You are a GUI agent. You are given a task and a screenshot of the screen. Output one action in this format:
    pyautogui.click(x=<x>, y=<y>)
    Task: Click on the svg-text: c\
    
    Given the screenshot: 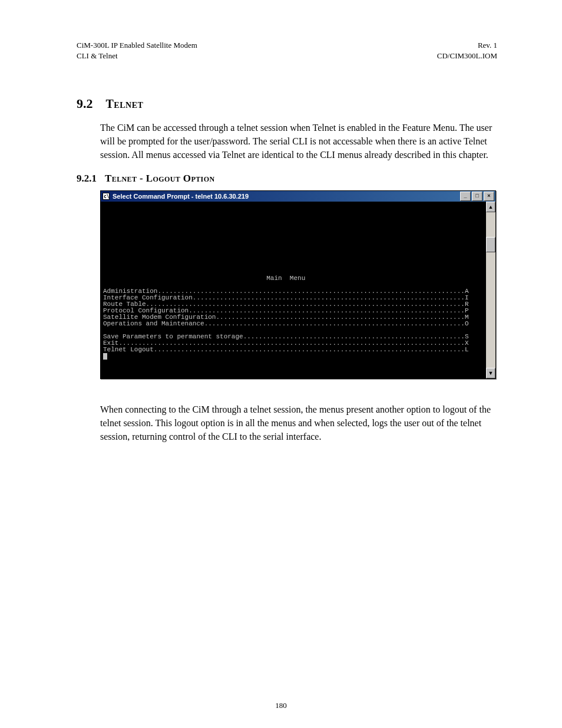 What is the action you would take?
    pyautogui.click(x=107, y=197)
    